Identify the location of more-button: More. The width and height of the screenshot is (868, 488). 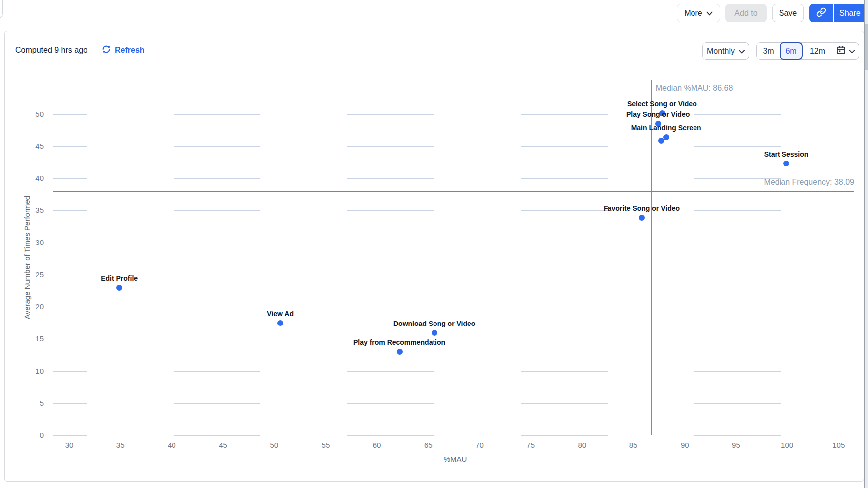
(698, 13).